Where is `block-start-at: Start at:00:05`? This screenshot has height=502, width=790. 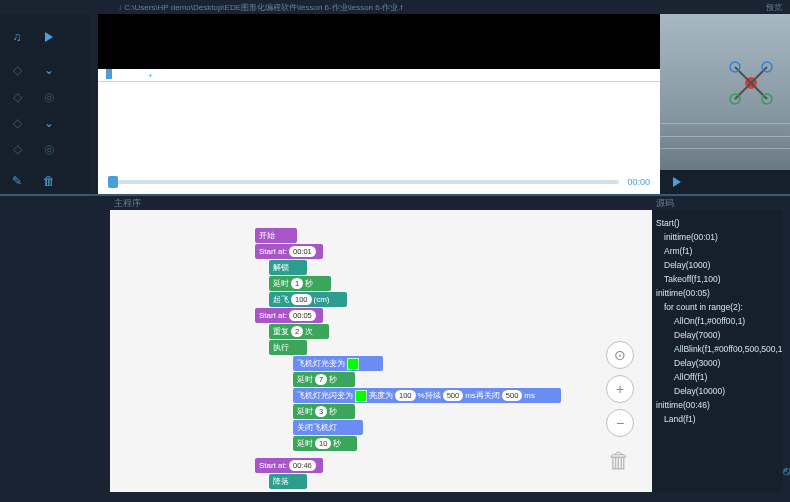
block-start-at: Start at:00:05 is located at coordinates (289, 316).